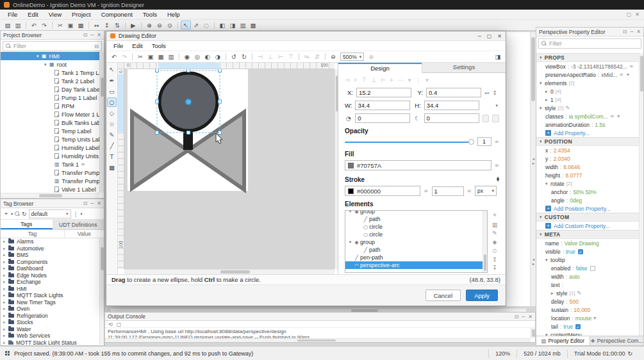  What do you see at coordinates (161, 57) in the screenshot?
I see `paste-icon: ▦` at bounding box center [161, 57].